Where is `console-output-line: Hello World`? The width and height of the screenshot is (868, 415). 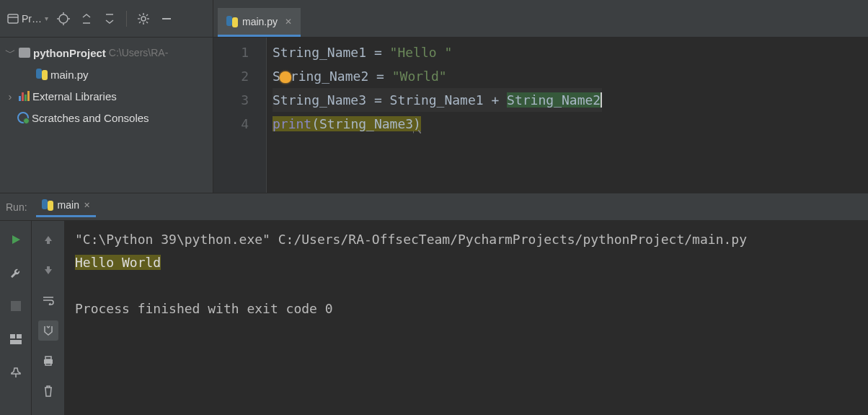 console-output-line: Hello World is located at coordinates (466, 263).